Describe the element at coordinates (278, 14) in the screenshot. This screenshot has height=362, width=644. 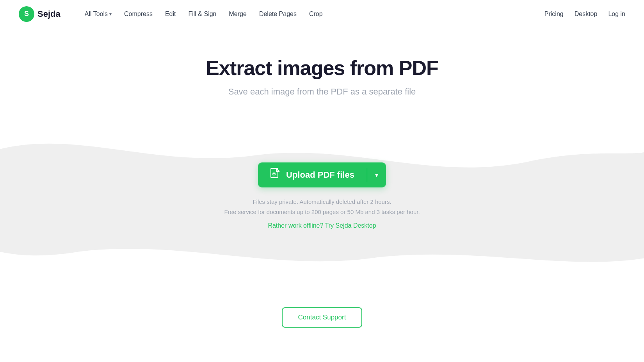
I see `nav-delete-pages: Delete Pages` at that location.